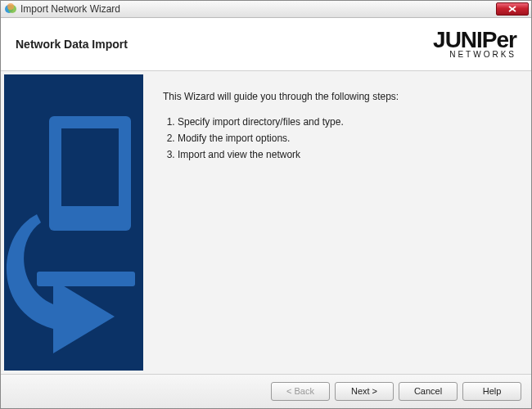 The height and width of the screenshot is (409, 532). What do you see at coordinates (266, 391) in the screenshot?
I see `wizard-footer: < Back Next > Cancel Help` at bounding box center [266, 391].